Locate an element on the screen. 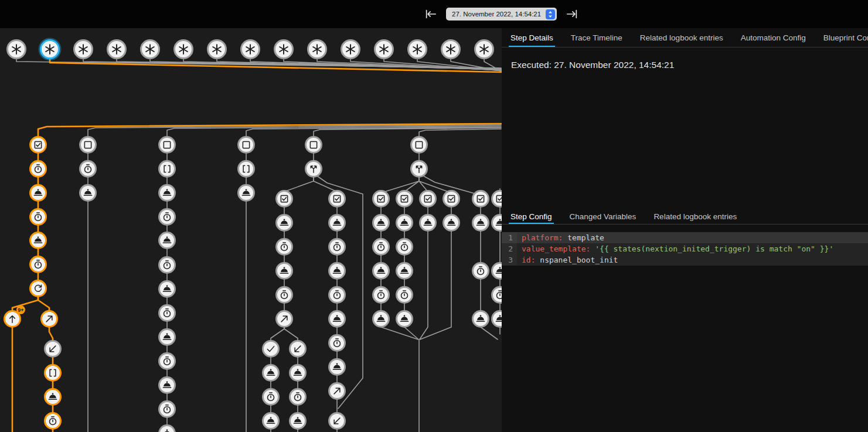 This screenshot has height=432, width=868. config-tab-step-config: Step Config is located at coordinates (531, 216).